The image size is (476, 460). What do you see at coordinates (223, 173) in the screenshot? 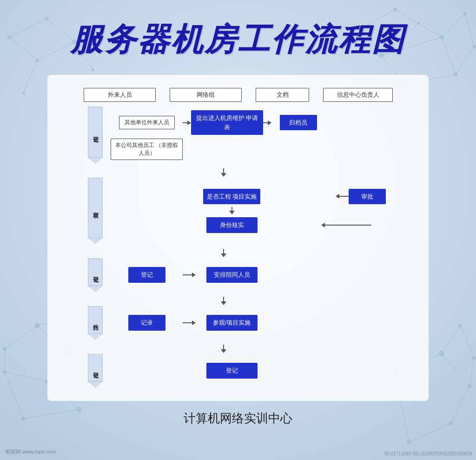
I see `down-arrow-wangluo` at bounding box center [223, 173].